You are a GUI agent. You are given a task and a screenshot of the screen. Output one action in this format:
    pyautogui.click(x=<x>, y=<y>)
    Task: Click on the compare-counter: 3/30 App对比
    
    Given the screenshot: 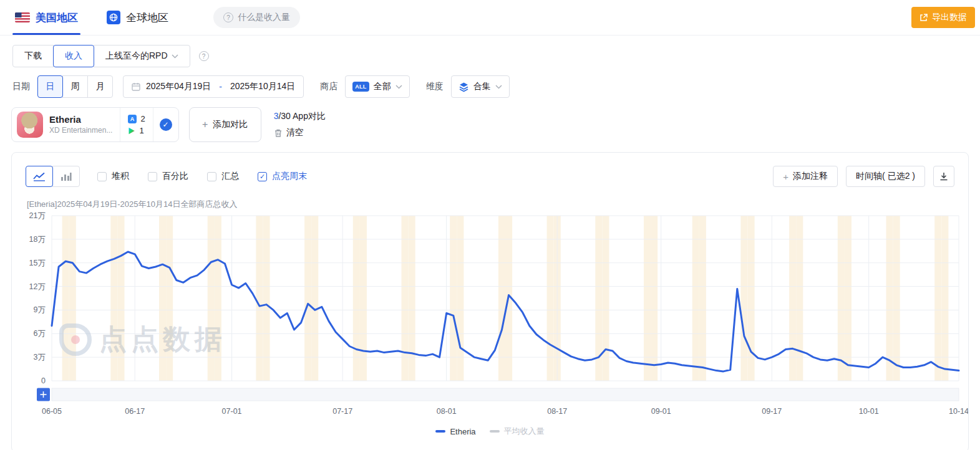 What is the action you would take?
    pyautogui.click(x=299, y=117)
    